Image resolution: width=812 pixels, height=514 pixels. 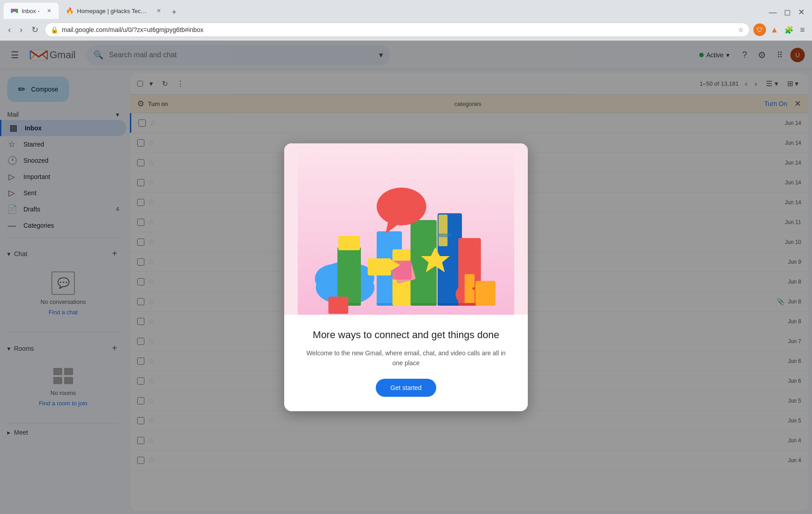 I want to click on gmail-tab-title: Inbox -, so click(x=31, y=11).